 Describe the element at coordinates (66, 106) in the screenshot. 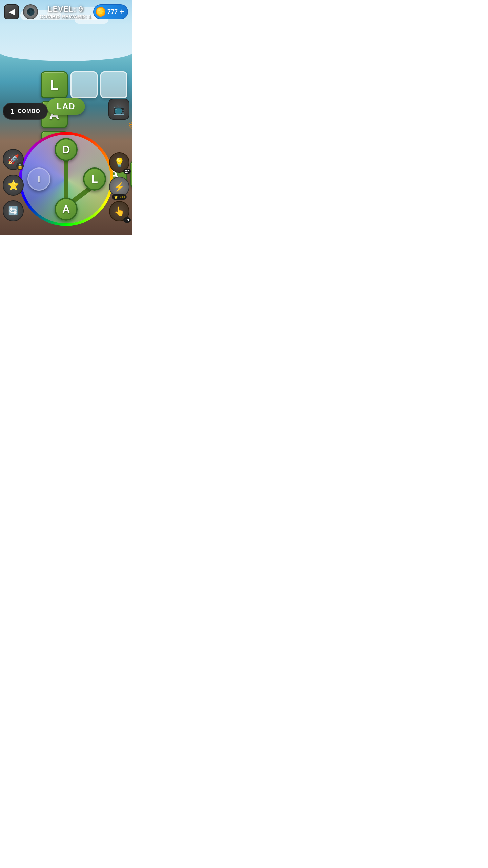

I see `current-word-text: LAD` at that location.